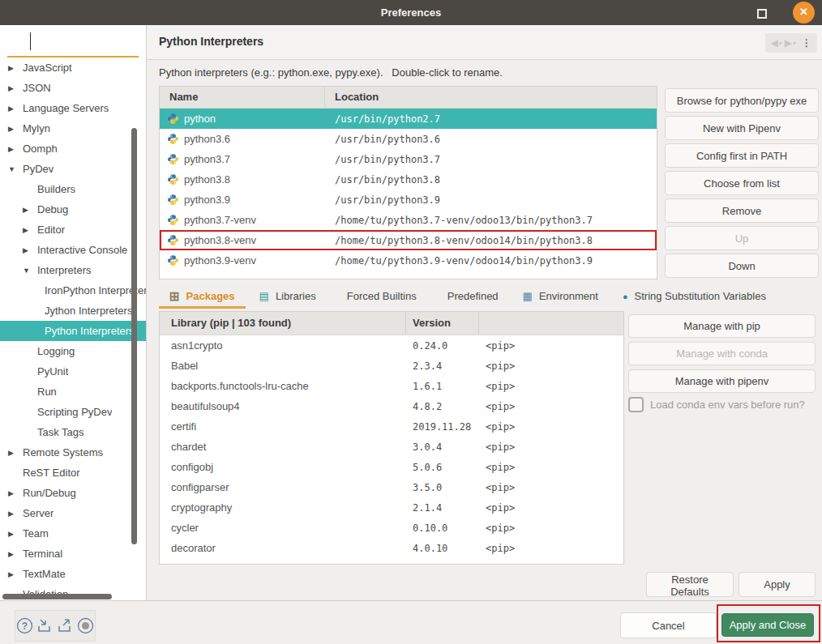  I want to click on cancel-button: Cancel, so click(668, 625).